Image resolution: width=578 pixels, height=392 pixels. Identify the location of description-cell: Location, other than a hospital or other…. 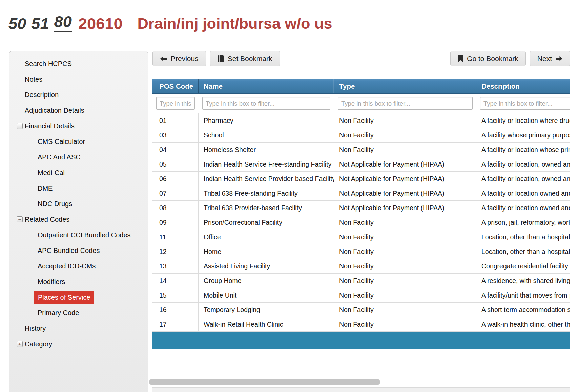
(523, 252).